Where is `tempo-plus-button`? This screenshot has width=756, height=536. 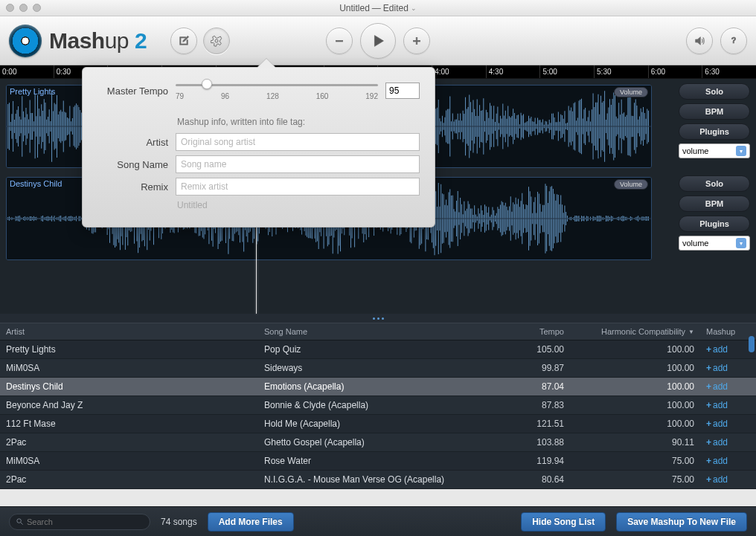 tempo-plus-button is located at coordinates (417, 41).